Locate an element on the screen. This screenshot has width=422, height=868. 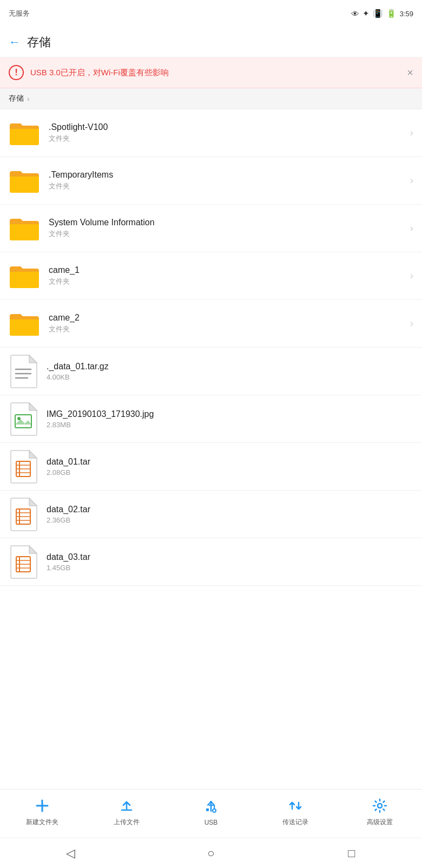
bluetooth-icon: ✦ is located at coordinates (366, 14).